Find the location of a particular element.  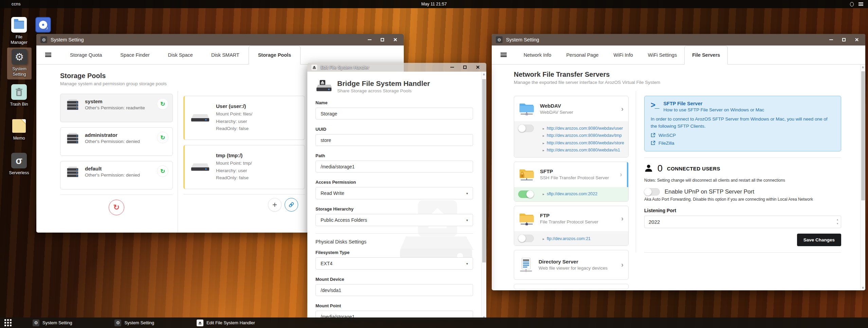

webdav-link: http://dev.arozos.com:8080/webdav/tmp is located at coordinates (583, 136).